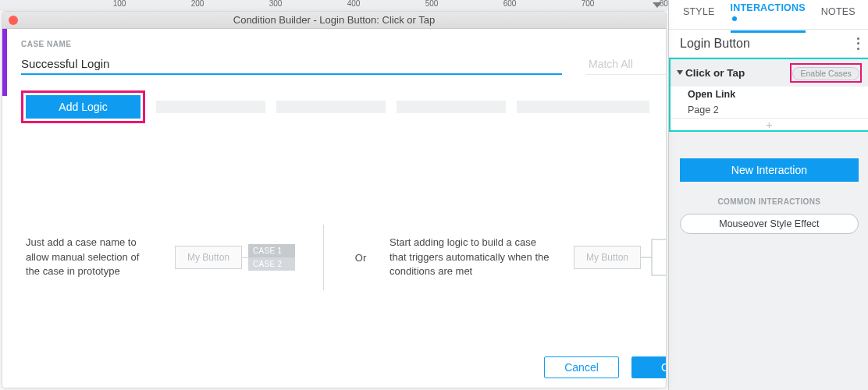  I want to click on modal-titlebar: Condition Builder - Login Button: Click …, so click(334, 20).